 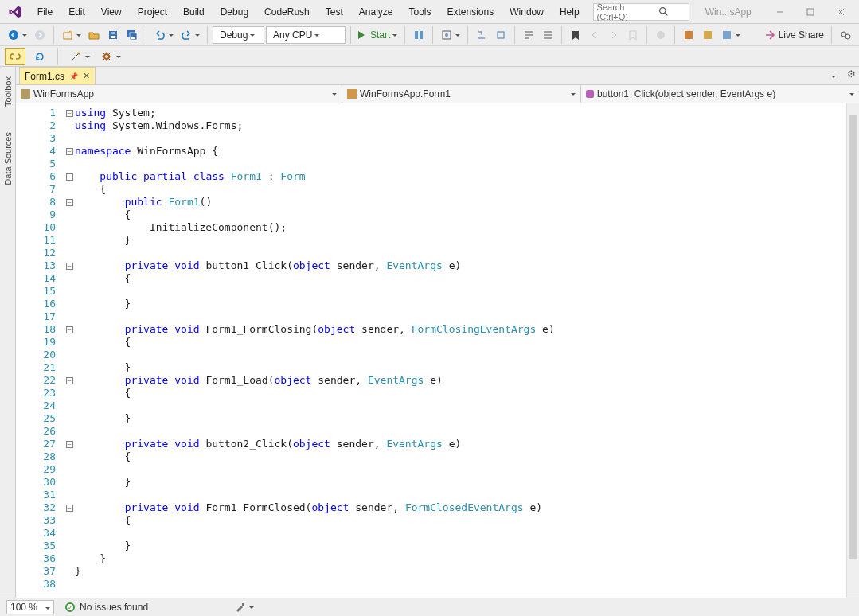 What do you see at coordinates (8, 92) in the screenshot?
I see `toolbox-tab: Toolbox` at bounding box center [8, 92].